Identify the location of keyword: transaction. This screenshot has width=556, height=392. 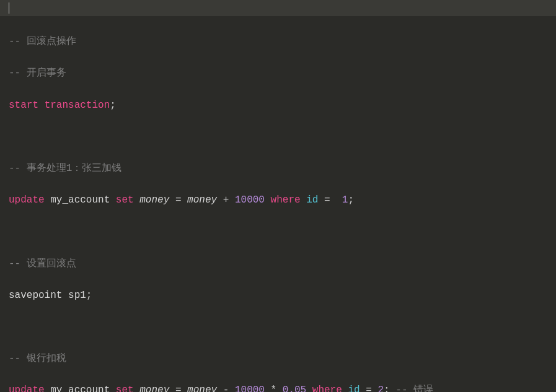
(77, 105).